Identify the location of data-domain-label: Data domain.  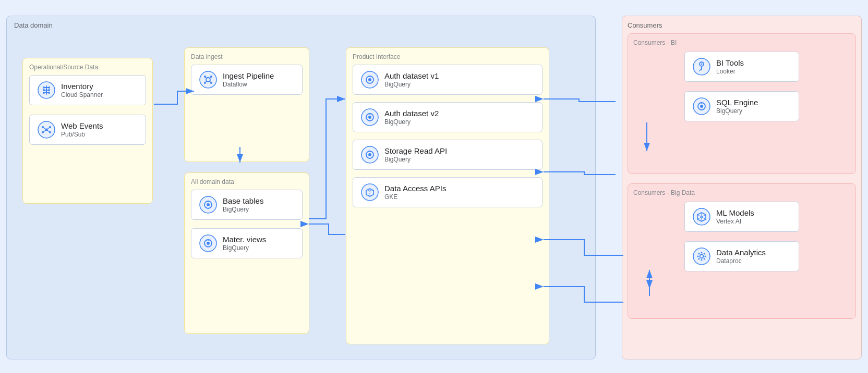
(33, 25).